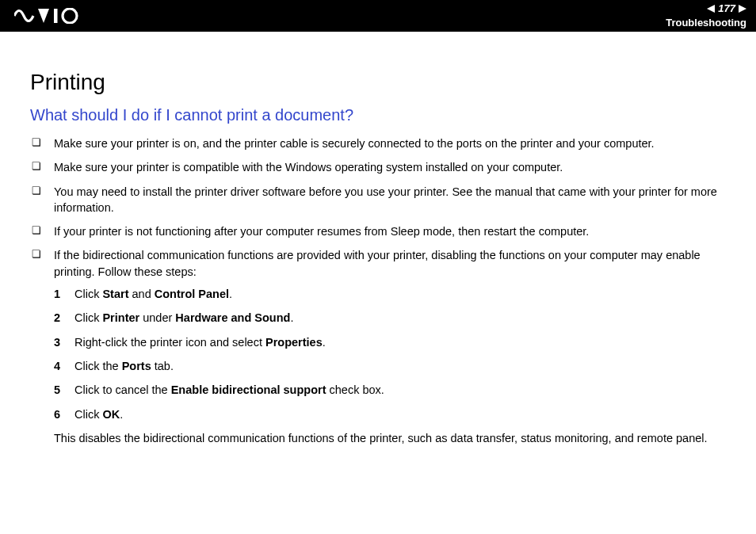  What do you see at coordinates (390, 342) in the screenshot?
I see `step-item: Right-click the printer icon and select …` at bounding box center [390, 342].